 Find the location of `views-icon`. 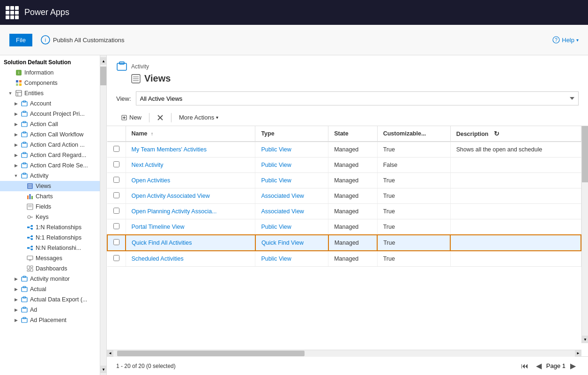

views-icon is located at coordinates (30, 186).